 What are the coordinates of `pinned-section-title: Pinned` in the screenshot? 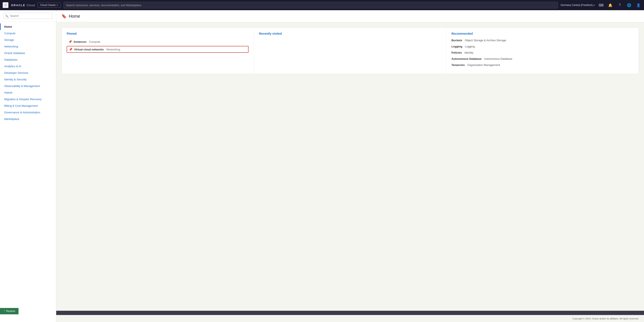 It's located at (158, 33).